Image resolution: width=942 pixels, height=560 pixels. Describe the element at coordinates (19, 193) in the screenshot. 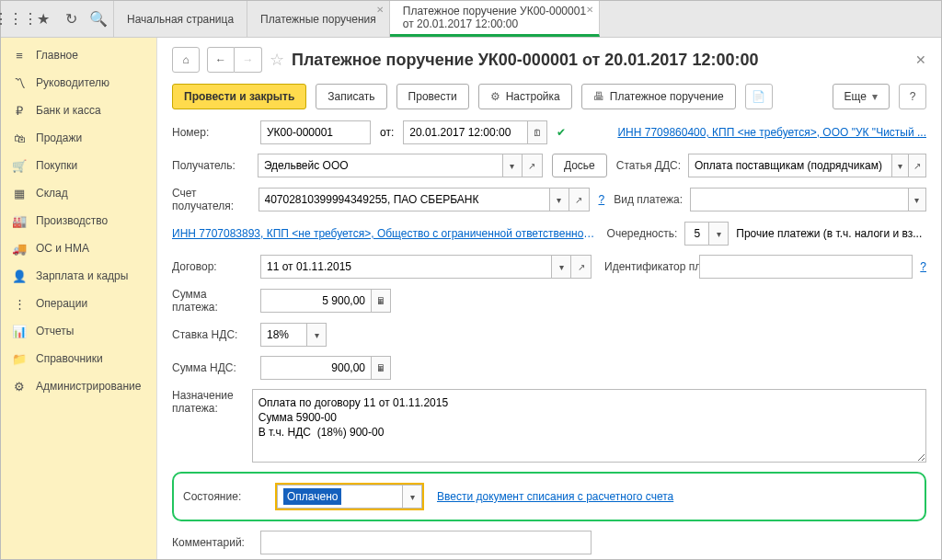

I see `grid-icon: ▦` at that location.